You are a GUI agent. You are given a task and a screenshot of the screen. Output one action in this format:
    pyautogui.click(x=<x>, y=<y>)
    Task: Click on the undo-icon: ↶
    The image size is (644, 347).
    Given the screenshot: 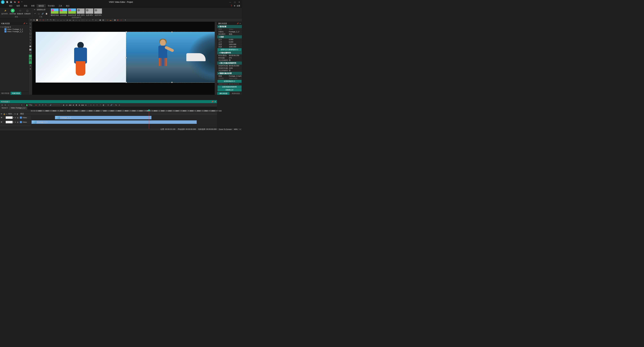 What is the action you would take?
    pyautogui.click(x=35, y=14)
    